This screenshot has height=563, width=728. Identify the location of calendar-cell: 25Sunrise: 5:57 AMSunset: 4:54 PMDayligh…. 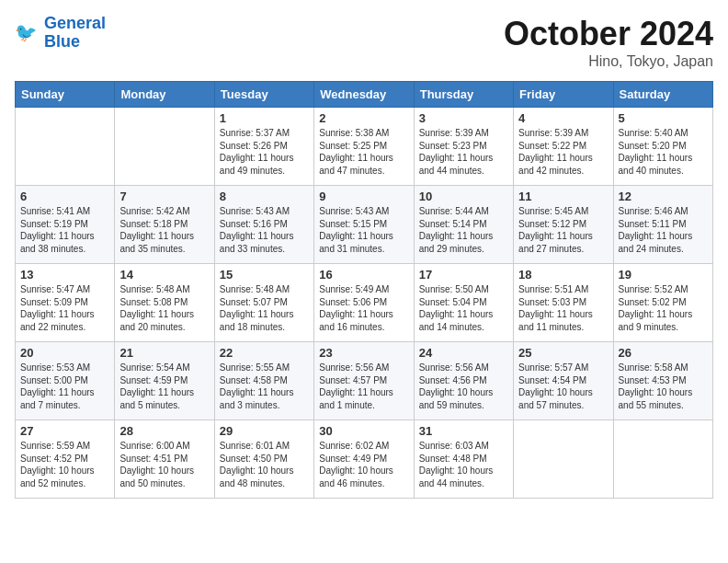
(563, 381).